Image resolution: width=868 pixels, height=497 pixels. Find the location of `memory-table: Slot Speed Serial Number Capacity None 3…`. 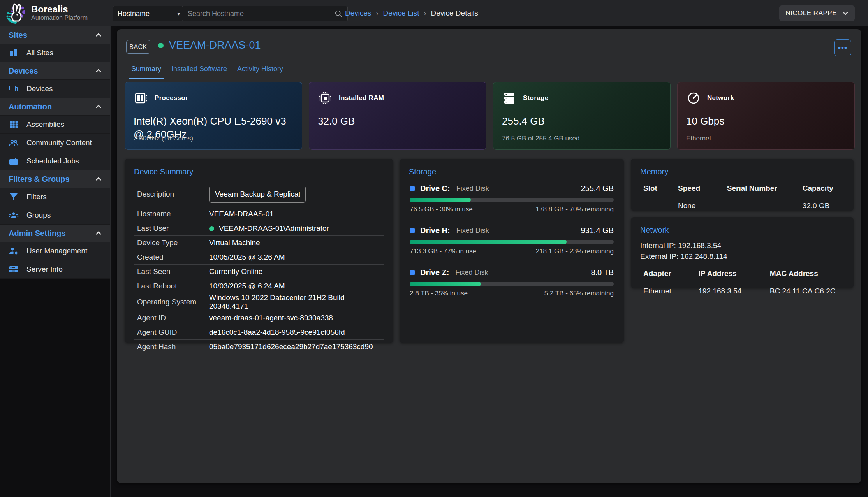

memory-table: Slot Speed Serial Number Capacity None 3… is located at coordinates (742, 198).